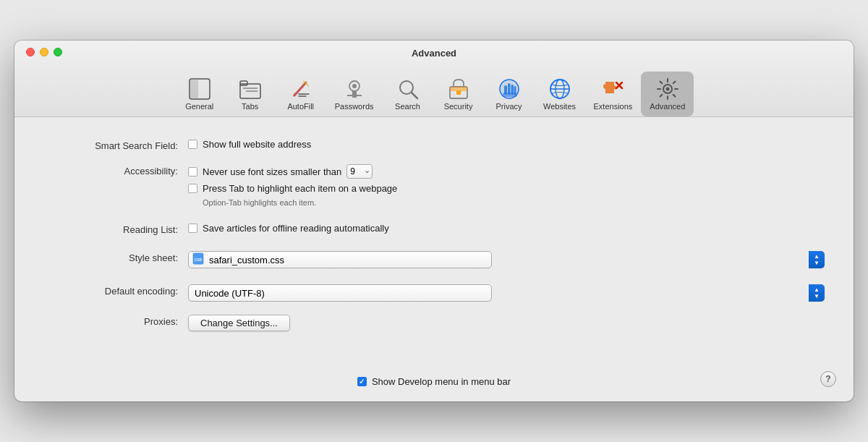 Image resolution: width=868 pixels, height=442 pixels. What do you see at coordinates (250, 106) in the screenshot?
I see `tab-tabs-label: Tabs` at bounding box center [250, 106].